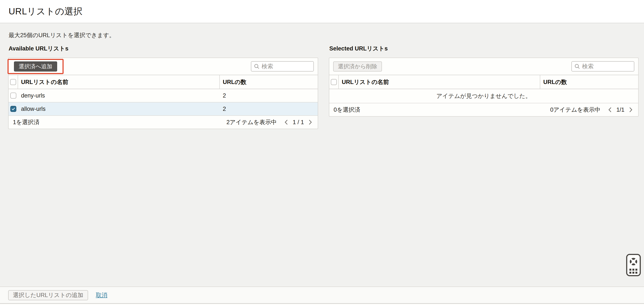  What do you see at coordinates (484, 96) in the screenshot?
I see `empty-state-message: アイテムが見つかりませんでした。` at bounding box center [484, 96].